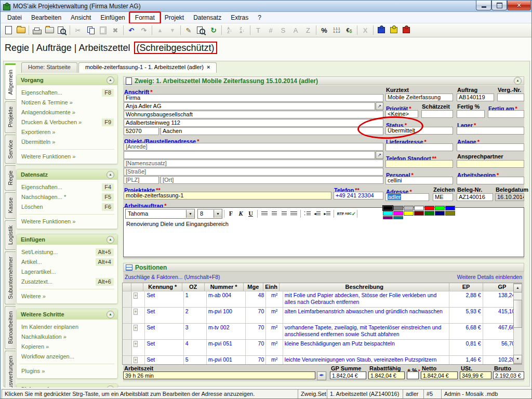 This screenshot has width=532, height=399. I want to click on tab-home: Home: Startseite, so click(49, 68).